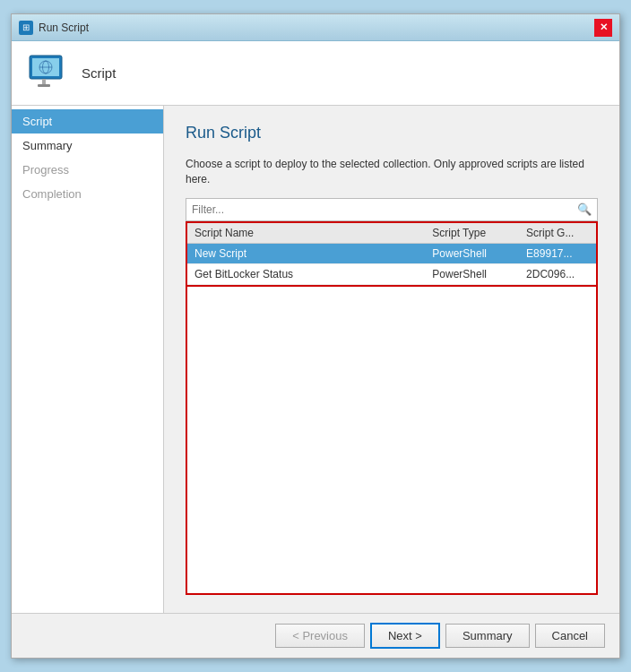  Describe the element at coordinates (392, 254) in the screenshot. I see `scripts-table: Script Name Script Type Script G... New …` at that location.